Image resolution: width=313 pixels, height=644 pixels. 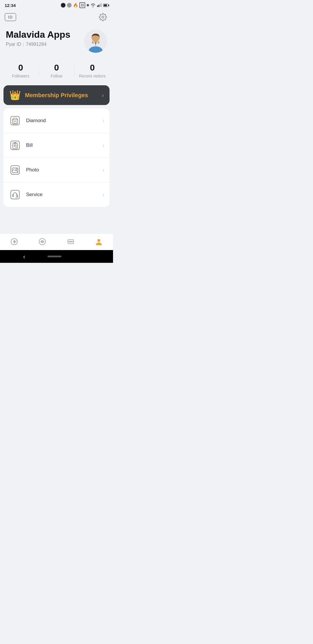 What do you see at coordinates (36, 44) in the screenshot?
I see `id-value: 74991284` at bounding box center [36, 44].